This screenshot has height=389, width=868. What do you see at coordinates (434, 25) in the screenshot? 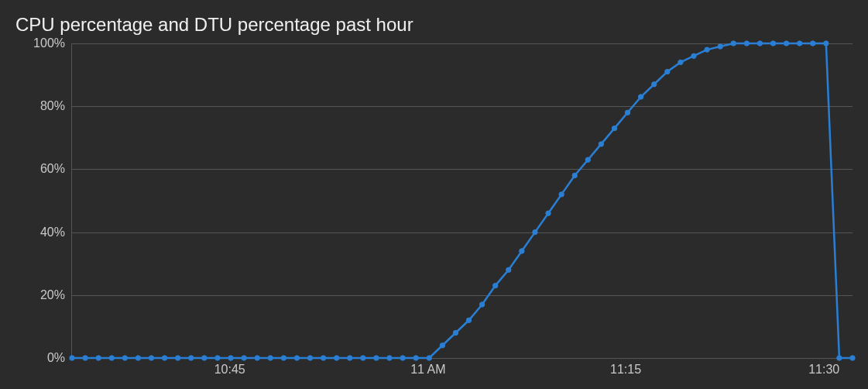
I see `chart-title: CPU percentage and DTU percentage past h…` at bounding box center [434, 25].